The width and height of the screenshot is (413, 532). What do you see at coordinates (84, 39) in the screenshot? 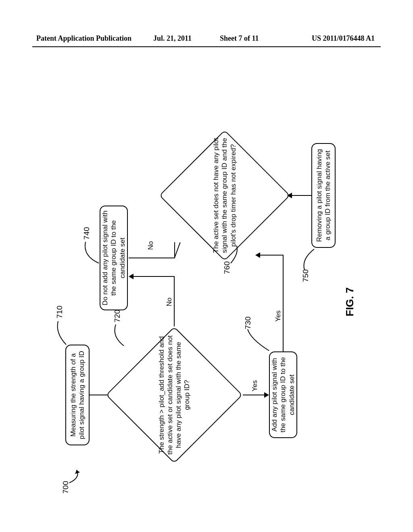
I see `header-left: Patent Application Publication` at bounding box center [84, 39].